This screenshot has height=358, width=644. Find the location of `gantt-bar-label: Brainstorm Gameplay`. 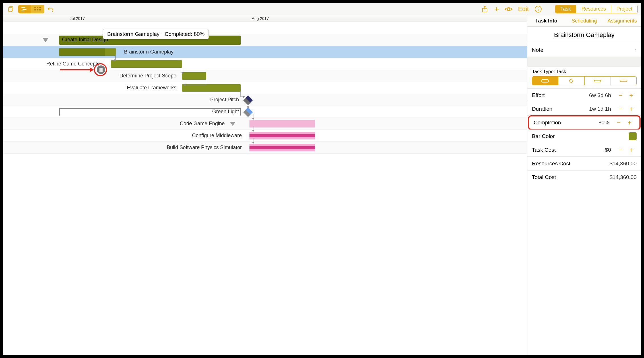

gantt-bar-label: Brainstorm Gameplay is located at coordinates (149, 52).